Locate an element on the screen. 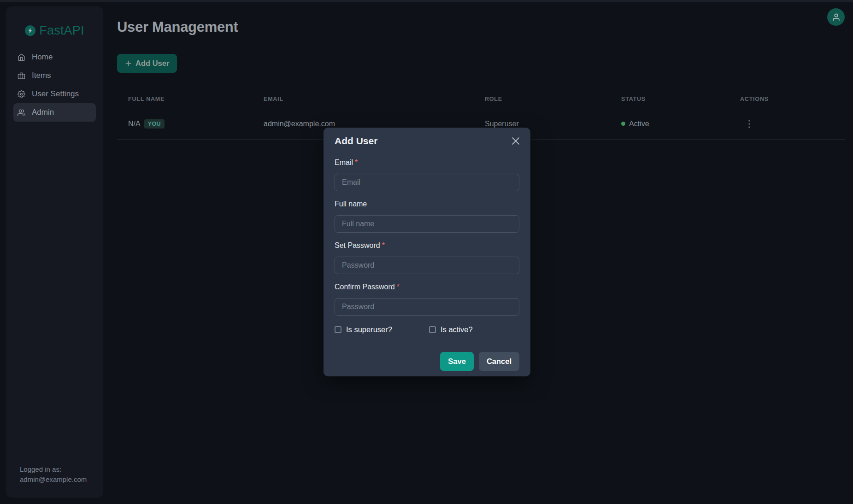 The height and width of the screenshot is (504, 853). table-header-row: Full name Email Role Status Actions is located at coordinates (481, 99).